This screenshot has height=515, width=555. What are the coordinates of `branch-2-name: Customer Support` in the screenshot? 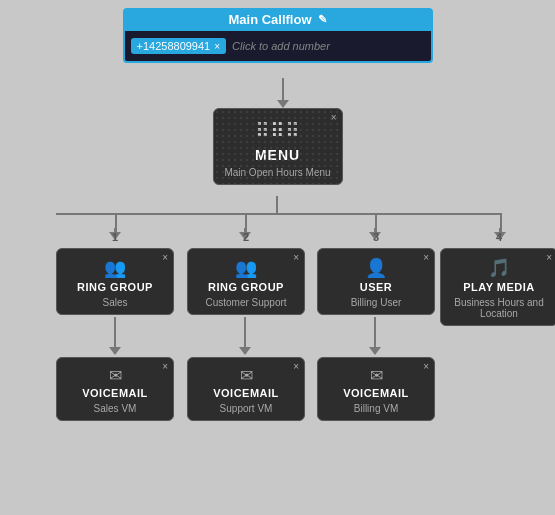 It's located at (246, 302).